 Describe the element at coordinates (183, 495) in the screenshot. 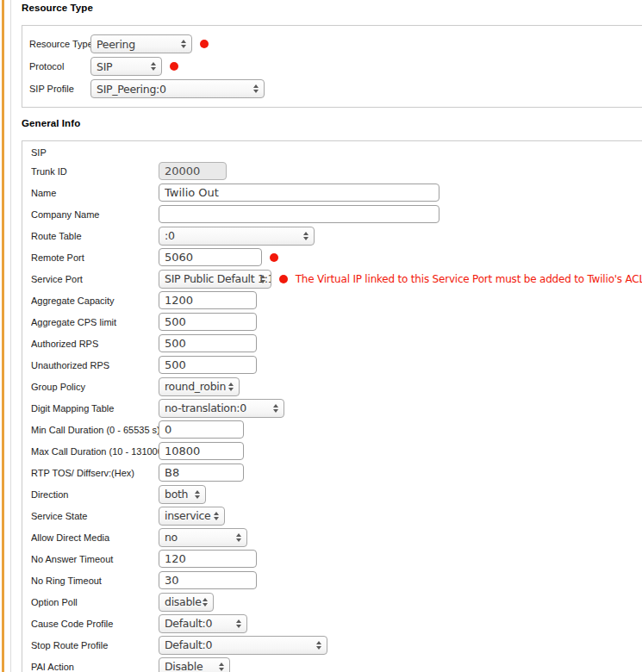

I see `direction-select: both` at that location.